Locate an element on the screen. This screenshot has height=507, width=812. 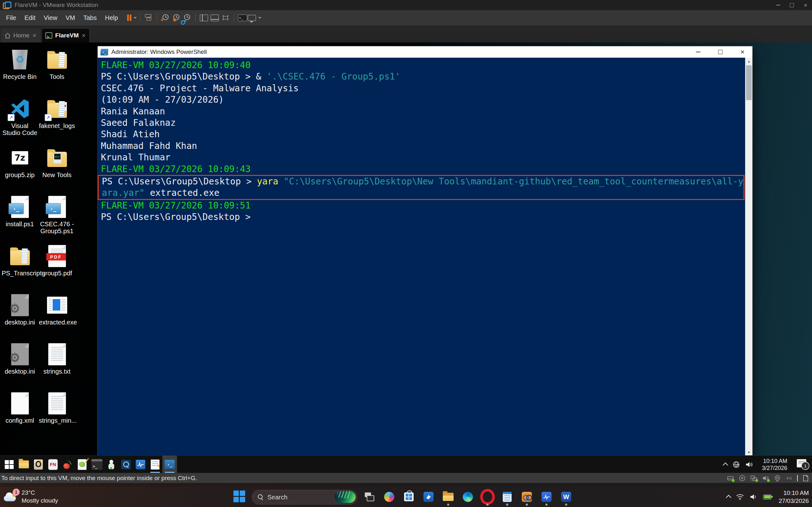
vm-taskbar-notepad is located at coordinates (155, 464).